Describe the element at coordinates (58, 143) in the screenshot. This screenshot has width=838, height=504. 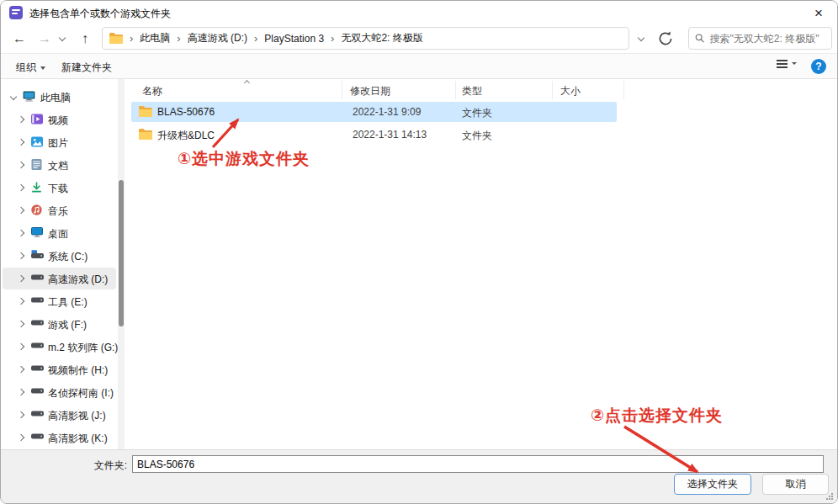
I see `sidebar-item-label: 图片` at that location.